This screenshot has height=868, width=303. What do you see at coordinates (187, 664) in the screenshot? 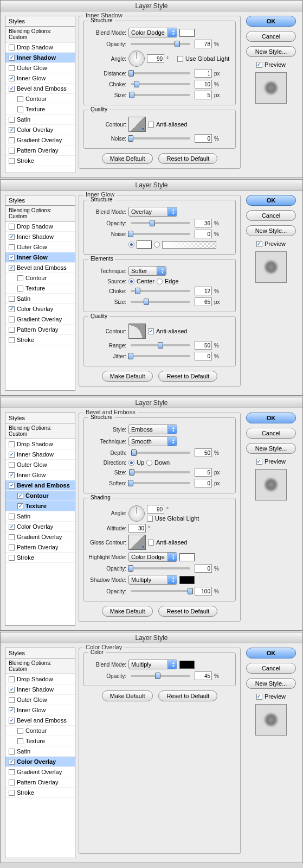
I see `overlay-color-swatch` at bounding box center [187, 664].